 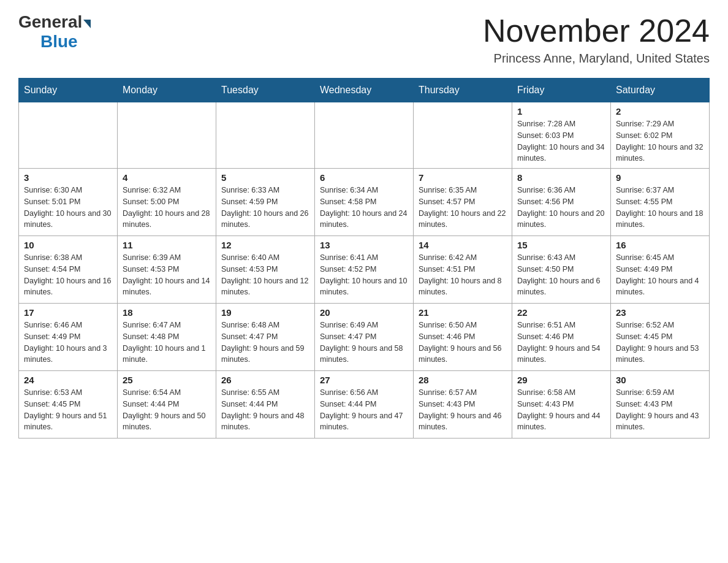 I want to click on day-number: 22, so click(x=561, y=313).